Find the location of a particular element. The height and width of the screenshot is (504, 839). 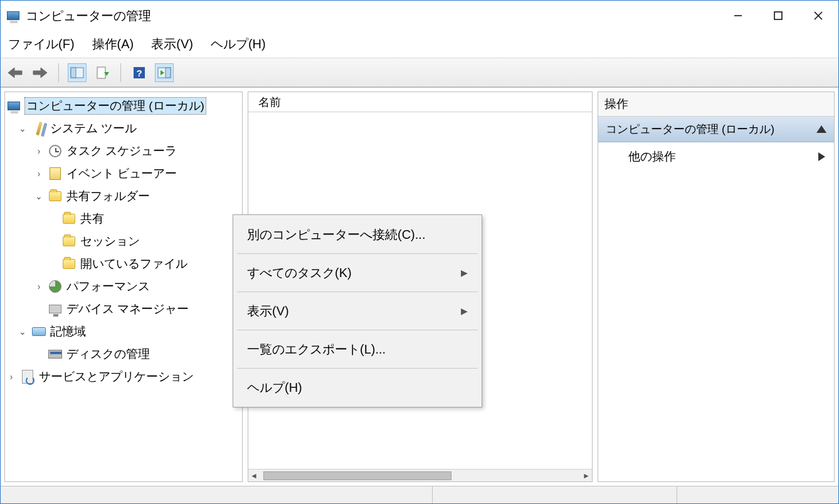

minimize-button is located at coordinates (738, 16).